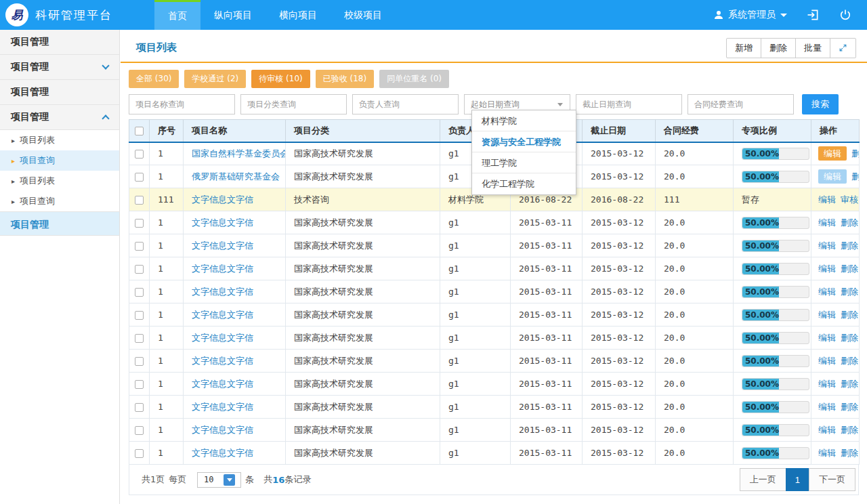  What do you see at coordinates (60, 92) in the screenshot?
I see `sidebar-group-project-management-3: 项目管理` at bounding box center [60, 92].